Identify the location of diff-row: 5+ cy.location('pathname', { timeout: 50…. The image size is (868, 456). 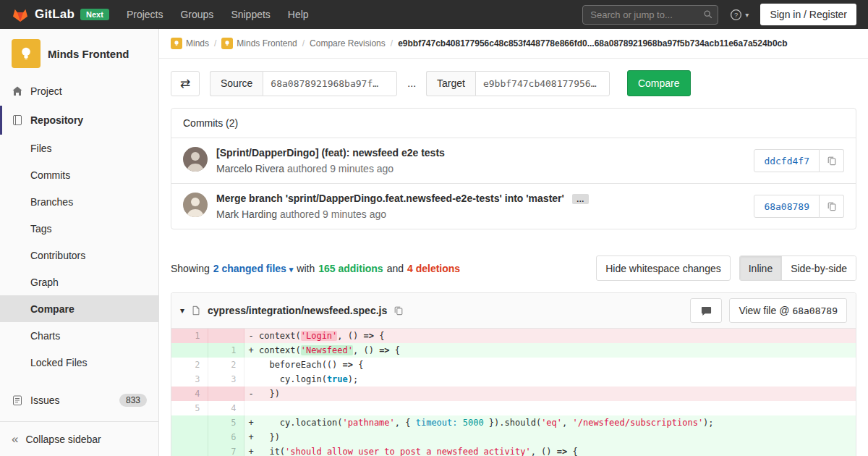
(514, 423).